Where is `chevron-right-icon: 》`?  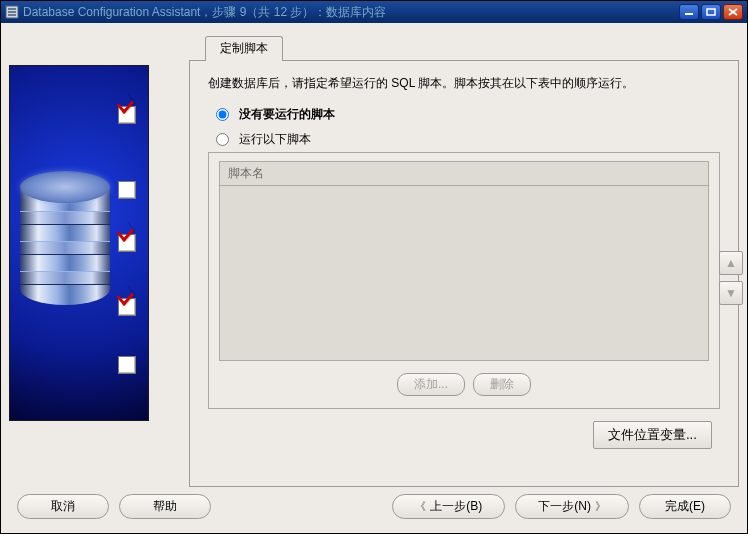
chevron-right-icon: 》 is located at coordinates (600, 506).